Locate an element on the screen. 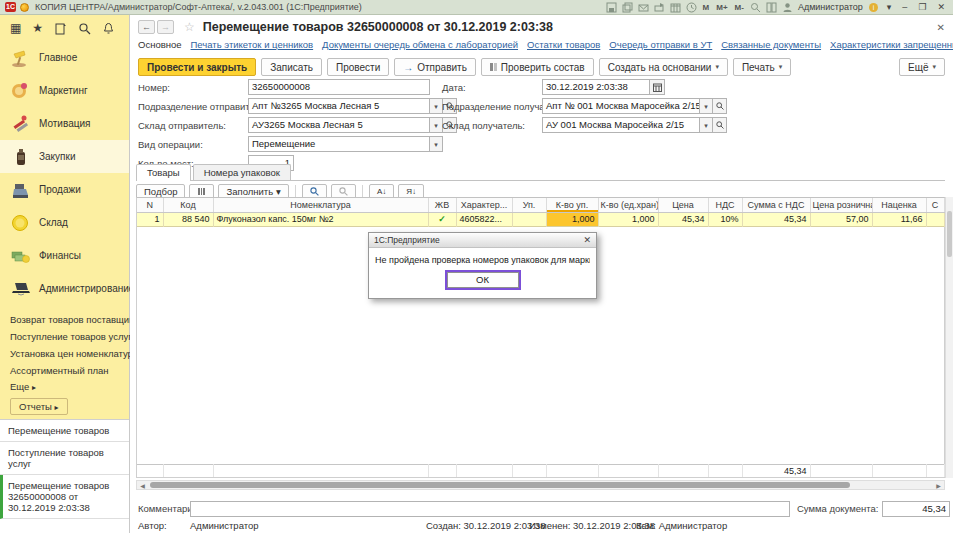  zoom-icon is located at coordinates (756, 8).